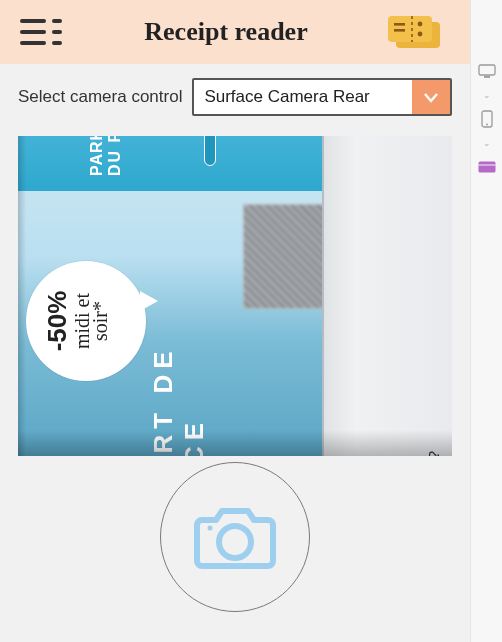  I want to click on card-preview-icon, so click(487, 167).